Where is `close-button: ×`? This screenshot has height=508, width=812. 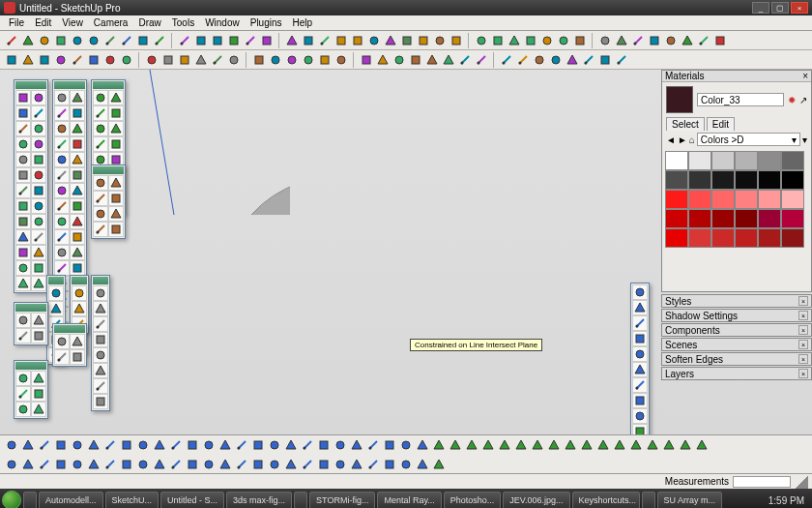
close-button: × is located at coordinates (799, 8).